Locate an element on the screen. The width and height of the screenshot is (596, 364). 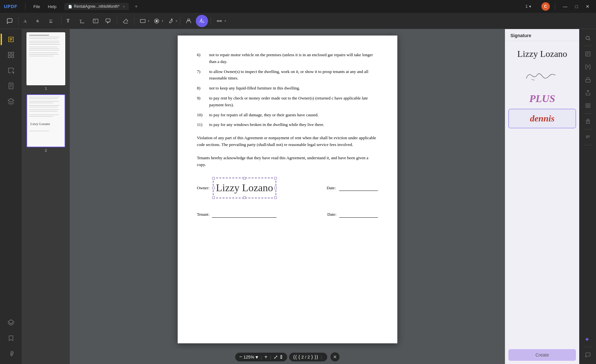
lizzy-sig-text: Lizzy Lozano is located at coordinates (542, 54).